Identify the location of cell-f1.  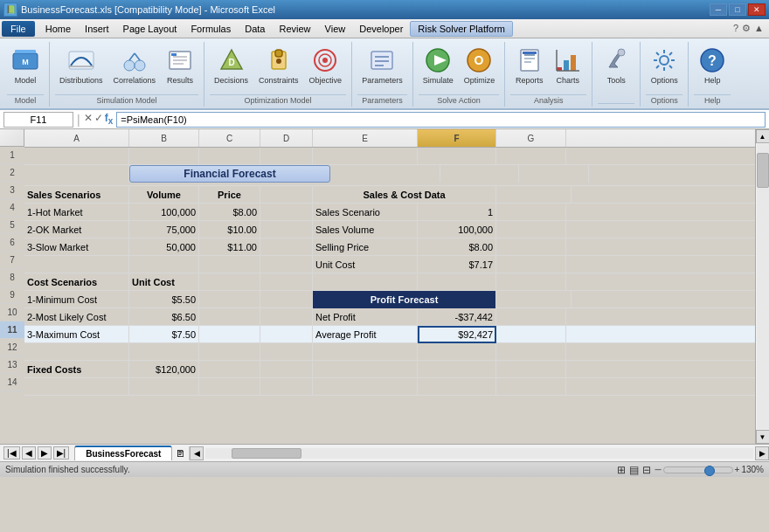
(457, 156).